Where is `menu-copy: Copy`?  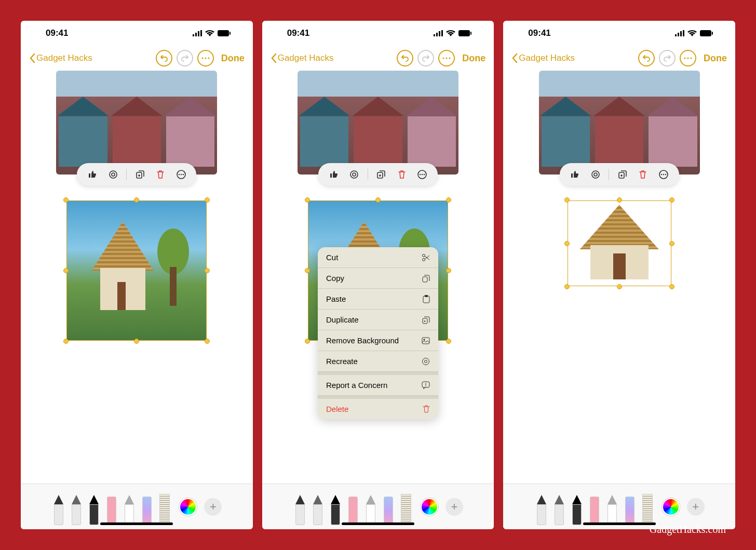
menu-copy: Copy is located at coordinates (378, 278).